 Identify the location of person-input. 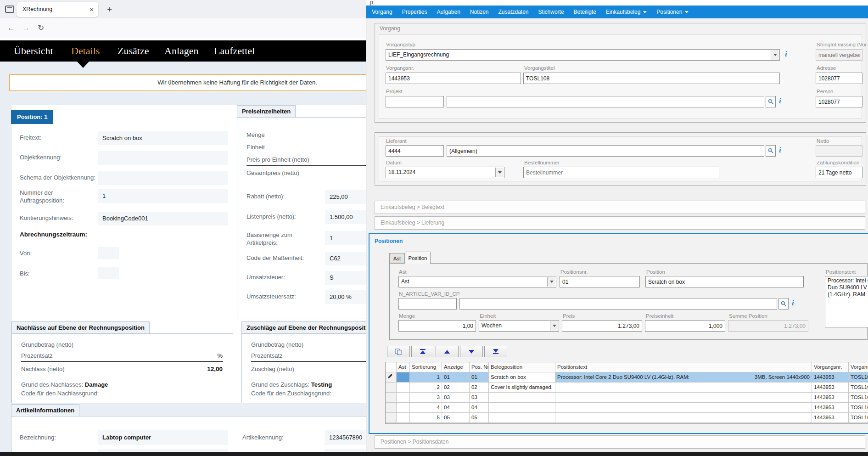
(839, 102).